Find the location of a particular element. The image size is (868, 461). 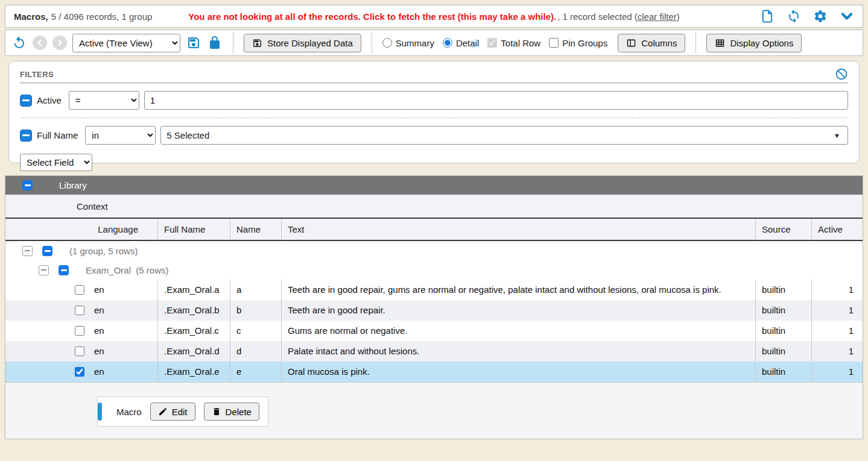

edit-button: Edit is located at coordinates (173, 412).